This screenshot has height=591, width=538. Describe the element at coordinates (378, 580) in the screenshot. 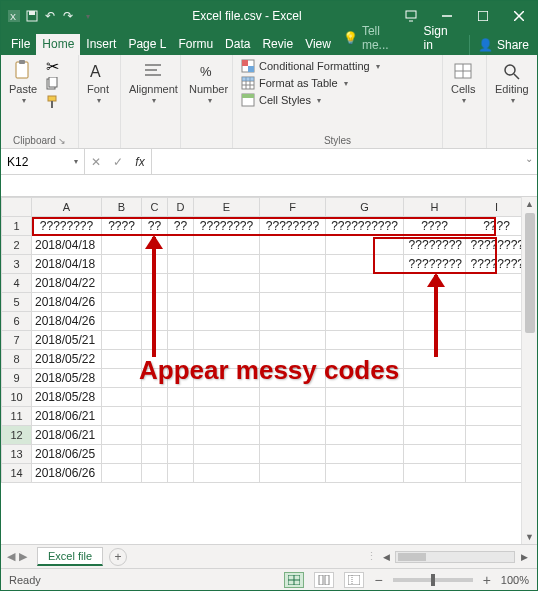

I see `zoom-out-button: −` at that location.